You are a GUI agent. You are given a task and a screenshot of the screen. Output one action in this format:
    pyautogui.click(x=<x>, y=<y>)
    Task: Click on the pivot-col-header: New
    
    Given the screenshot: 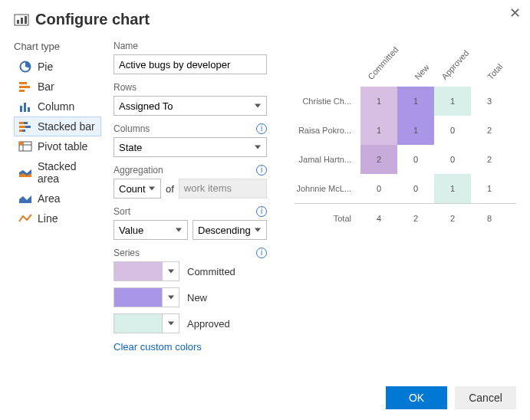 What is the action you would take?
    pyautogui.click(x=416, y=64)
    